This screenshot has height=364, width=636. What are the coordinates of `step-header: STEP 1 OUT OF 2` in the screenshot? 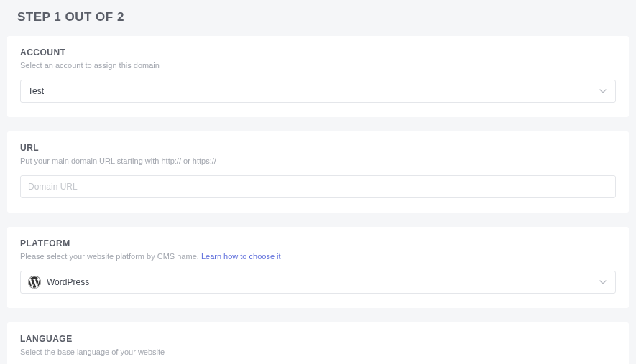 It's located at (318, 22).